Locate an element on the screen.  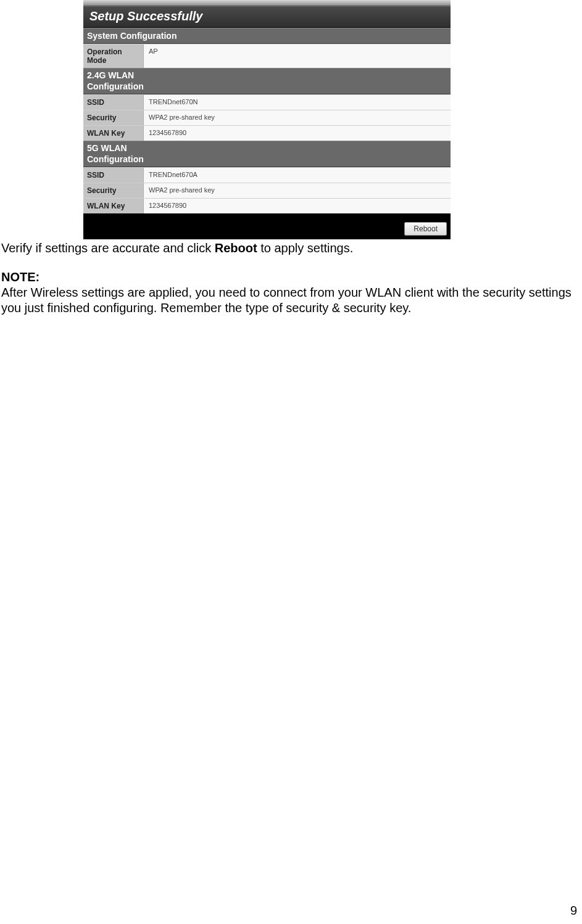
reboot-button: Reboot is located at coordinates (426, 229).